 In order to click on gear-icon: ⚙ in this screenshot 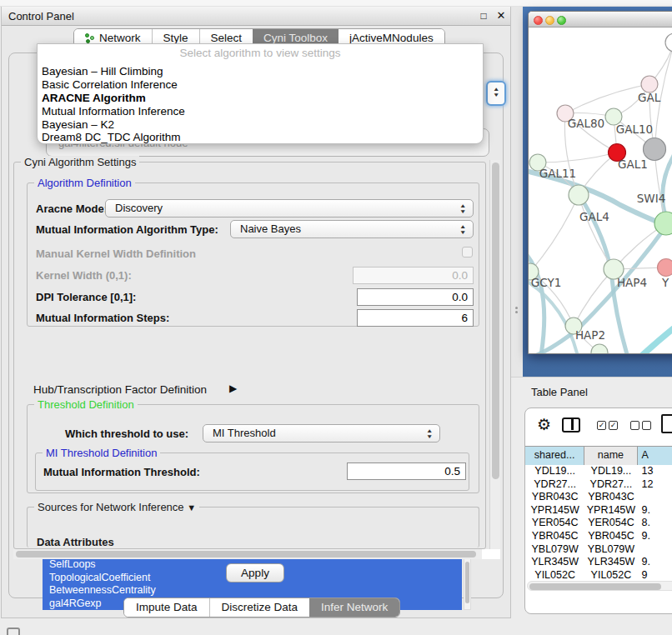, I will do `click(544, 425)`.